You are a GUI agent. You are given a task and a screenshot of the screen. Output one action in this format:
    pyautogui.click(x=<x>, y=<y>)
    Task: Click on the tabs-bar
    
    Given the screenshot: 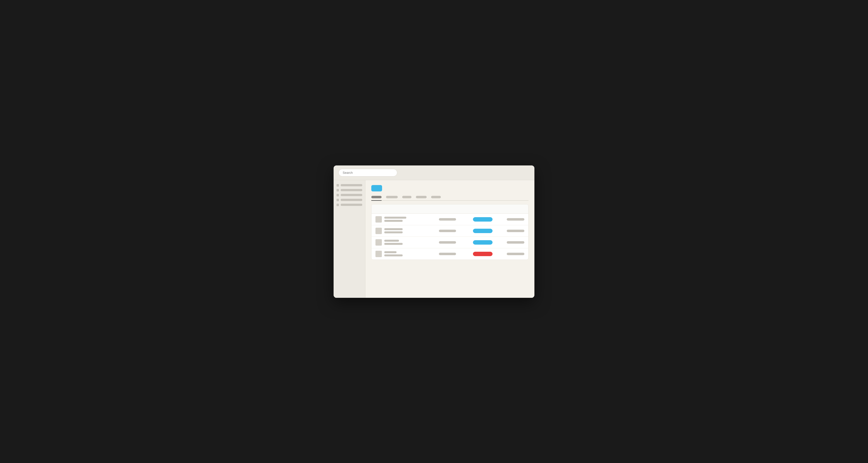 What is the action you would take?
    pyautogui.click(x=450, y=198)
    